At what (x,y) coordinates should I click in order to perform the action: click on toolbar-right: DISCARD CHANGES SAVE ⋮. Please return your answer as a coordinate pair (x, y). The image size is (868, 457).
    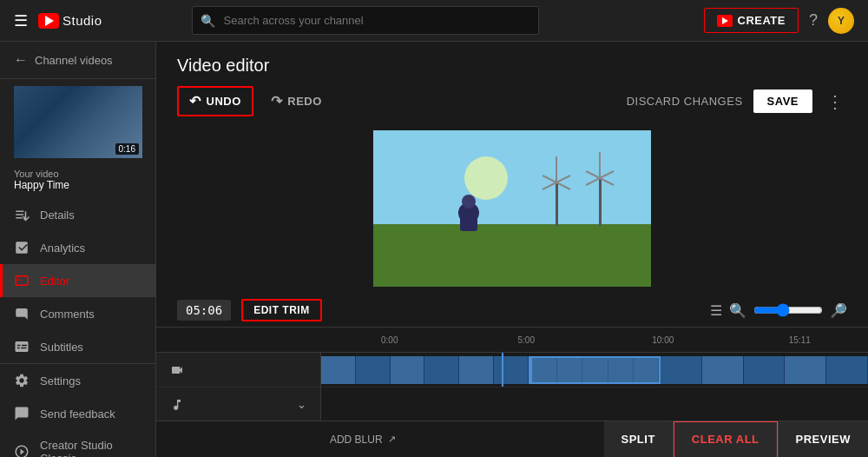
    Looking at the image, I should click on (737, 101).